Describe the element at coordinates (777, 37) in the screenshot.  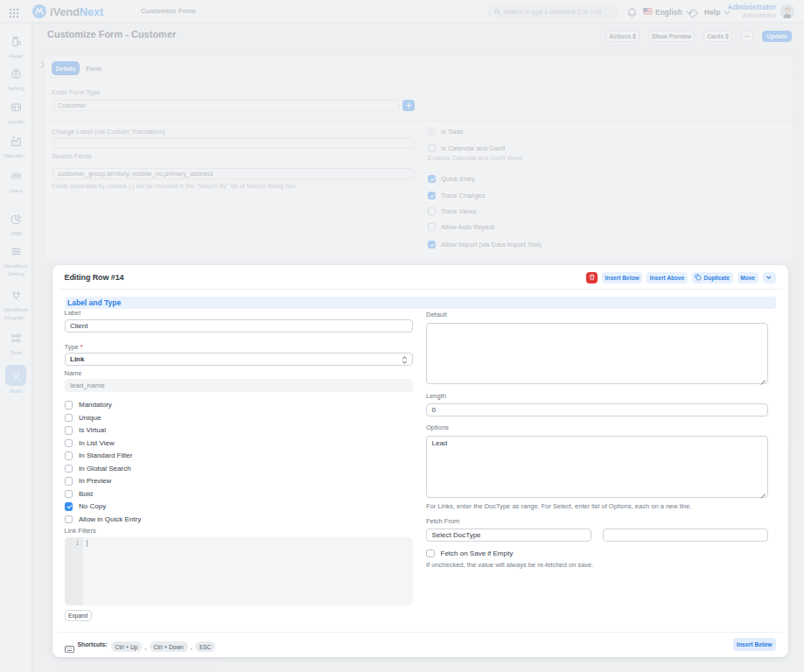
I see `update-button: Update` at that location.